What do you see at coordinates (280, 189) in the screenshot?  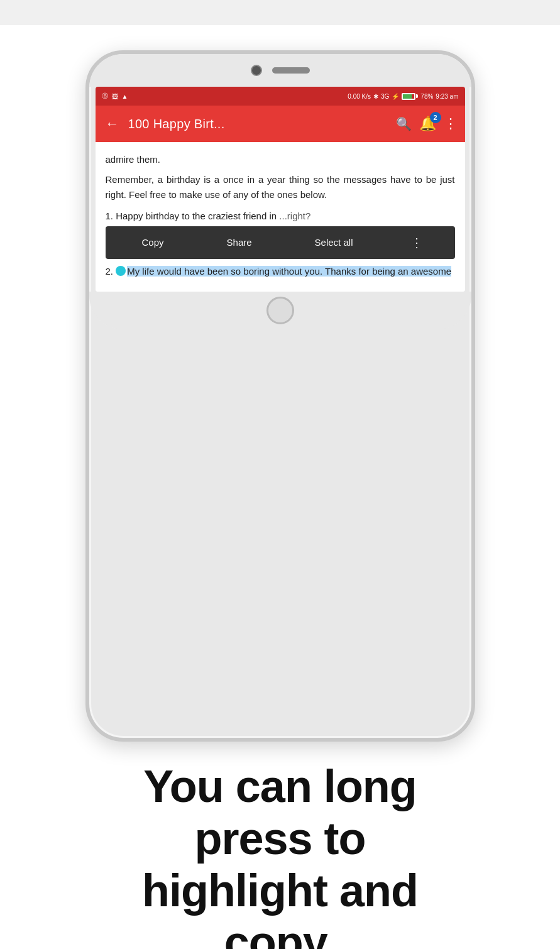 I see `phone-screen: Ⓑ 🖼 ▲ 0.00 K/s ✱ 3G ⚡ 78%` at bounding box center [280, 189].